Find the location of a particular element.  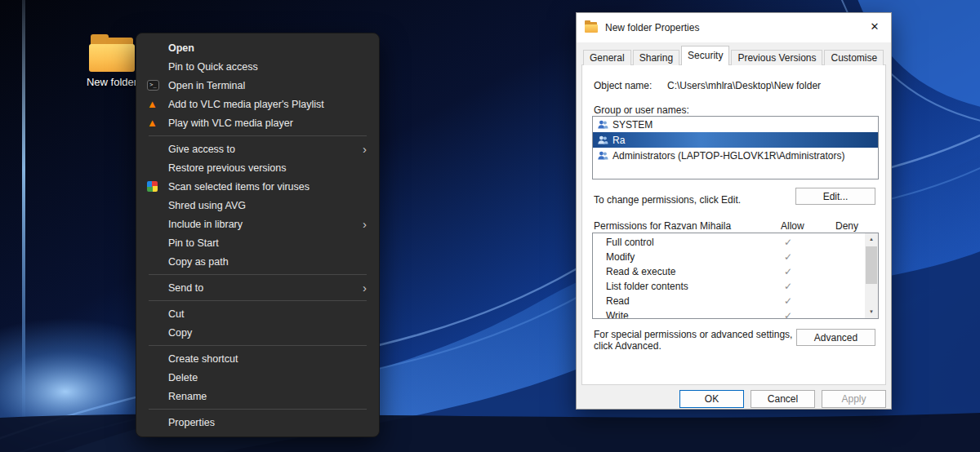

menu-item-copy: Copy is located at coordinates (258, 333).